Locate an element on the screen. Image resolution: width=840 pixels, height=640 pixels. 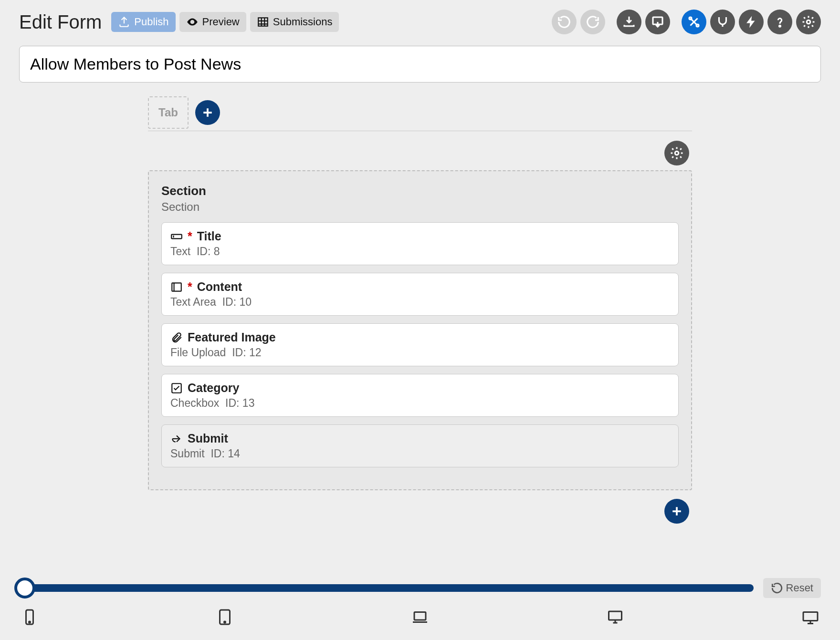
field-card: *TitleText ID: 8 is located at coordinates (420, 244).